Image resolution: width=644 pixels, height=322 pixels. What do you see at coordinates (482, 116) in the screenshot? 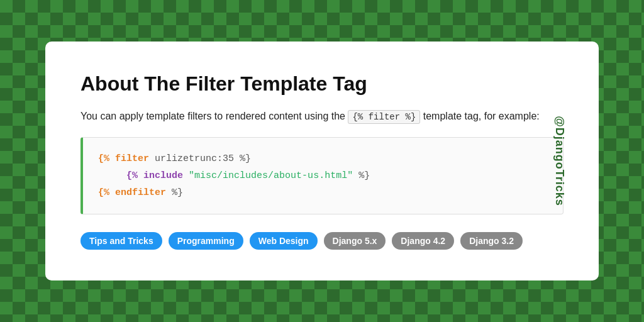
I see `description-after: template tag, for example:` at bounding box center [482, 116].